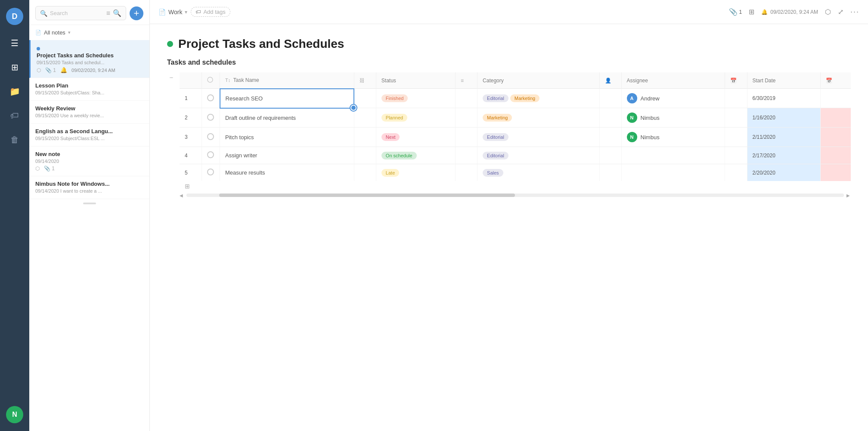 This screenshot has height=431, width=868. Describe the element at coordinates (15, 140) in the screenshot. I see `trash-icon: 🗑` at that location.